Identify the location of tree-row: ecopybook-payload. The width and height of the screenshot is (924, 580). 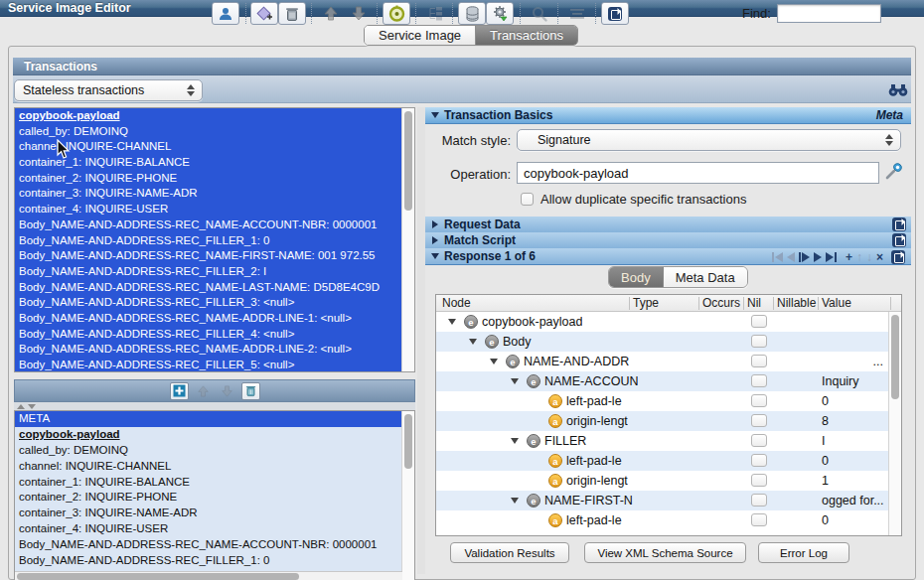
(669, 322).